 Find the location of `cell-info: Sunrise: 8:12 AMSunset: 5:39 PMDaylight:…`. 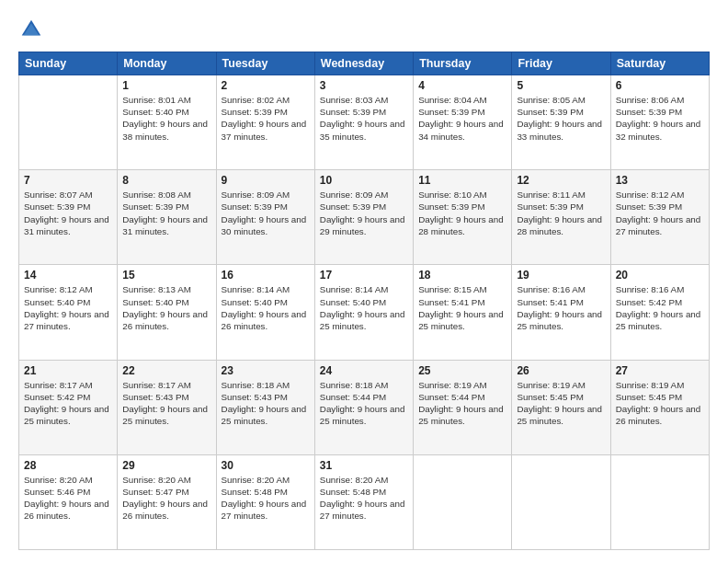

cell-info: Sunrise: 8:12 AMSunset: 5:39 PMDaylight:… is located at coordinates (660, 213).